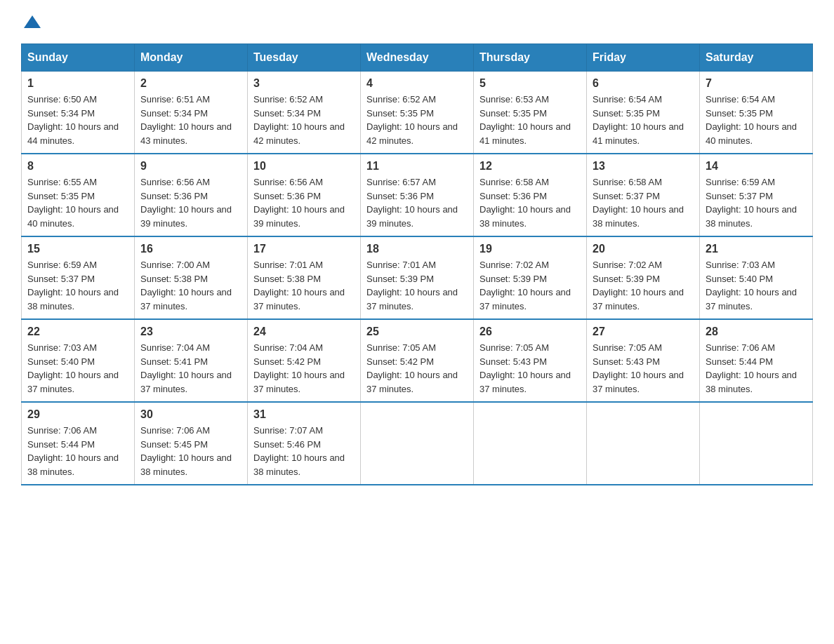 The image size is (834, 644). Describe the element at coordinates (530, 83) in the screenshot. I see `day-number: 5` at that location.